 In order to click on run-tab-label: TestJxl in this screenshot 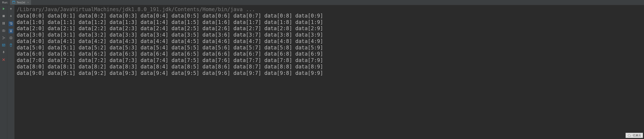, I will do `click(21, 2)`.